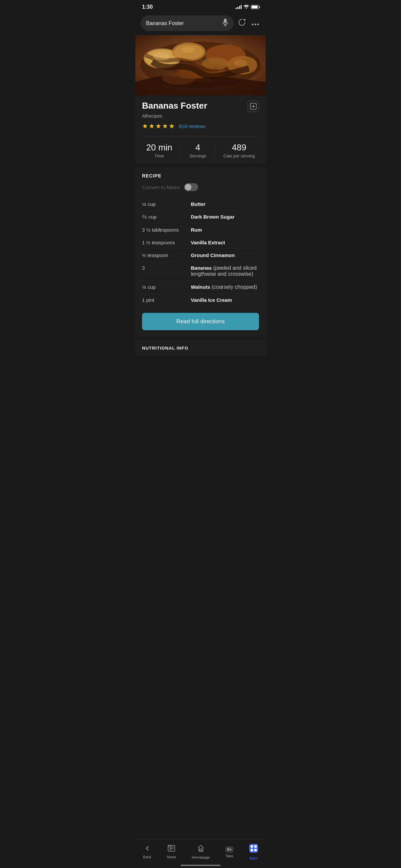  Describe the element at coordinates (159, 156) in the screenshot. I see `stat-time-label: Time` at that location.